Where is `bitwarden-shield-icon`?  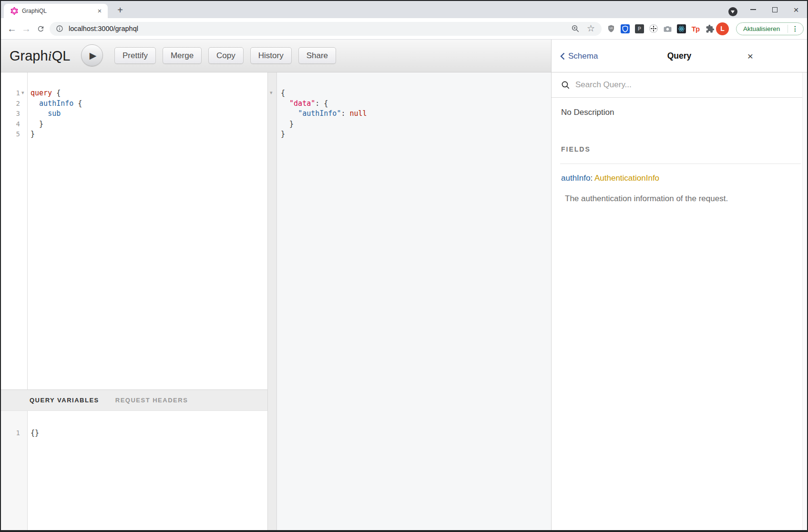 bitwarden-shield-icon is located at coordinates (625, 29).